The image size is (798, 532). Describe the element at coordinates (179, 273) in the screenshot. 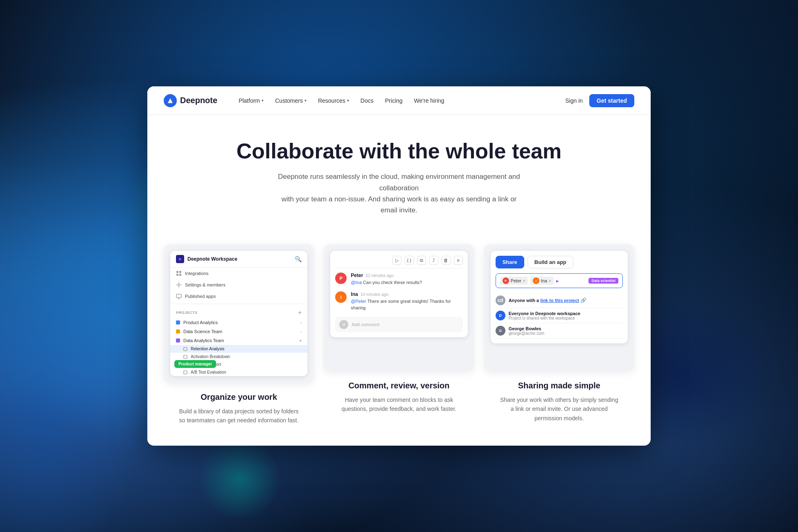

I see `integrations-icon` at that location.